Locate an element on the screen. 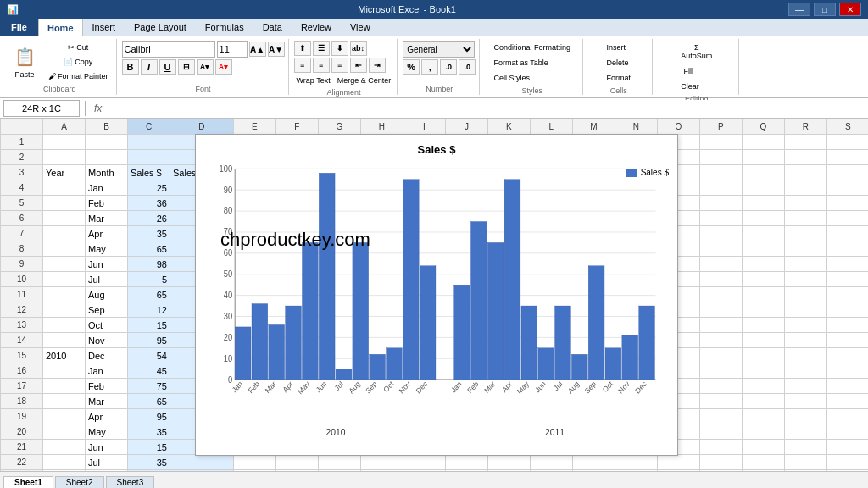 This screenshot has height=488, width=868. cut-button: ✂ Cut is located at coordinates (78, 47).